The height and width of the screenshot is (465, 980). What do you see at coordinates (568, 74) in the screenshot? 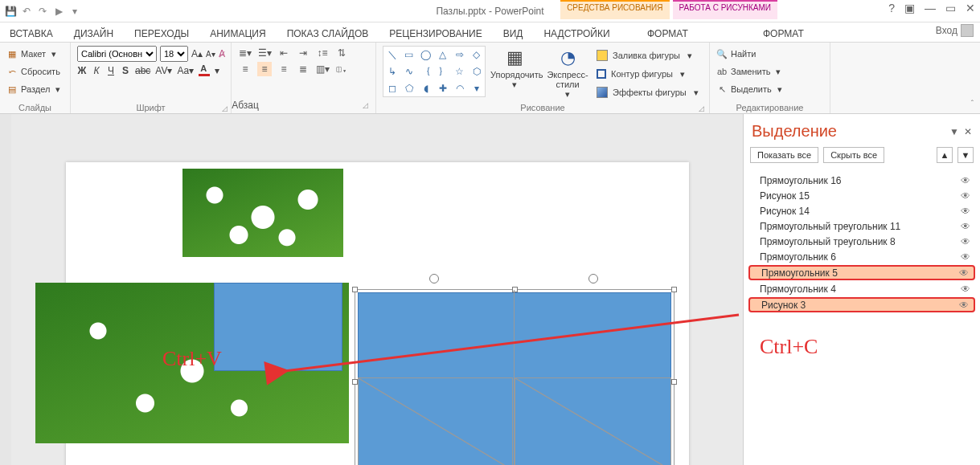
I see `quick-styles-button: ◔ Экспресс-стили▾` at bounding box center [568, 74].